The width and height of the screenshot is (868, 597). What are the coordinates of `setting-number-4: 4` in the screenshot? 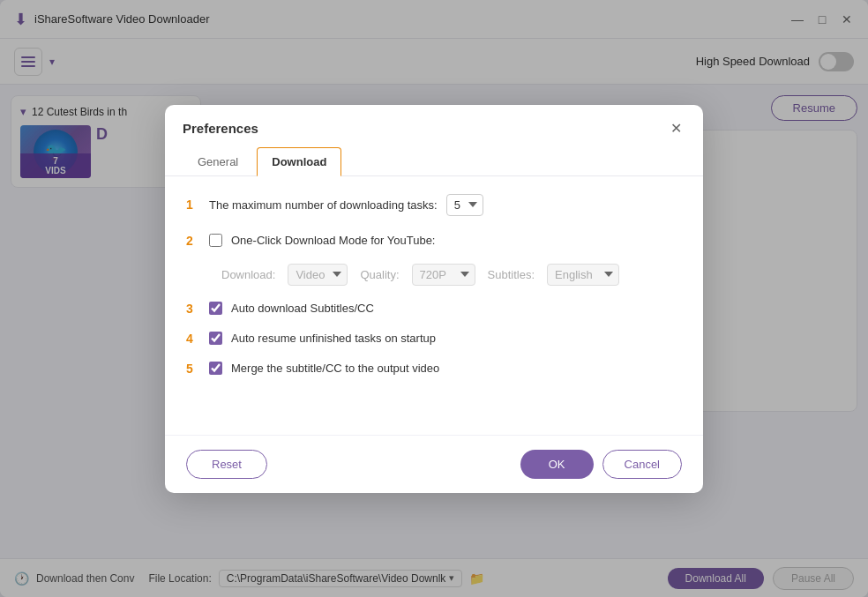 It's located at (193, 339).